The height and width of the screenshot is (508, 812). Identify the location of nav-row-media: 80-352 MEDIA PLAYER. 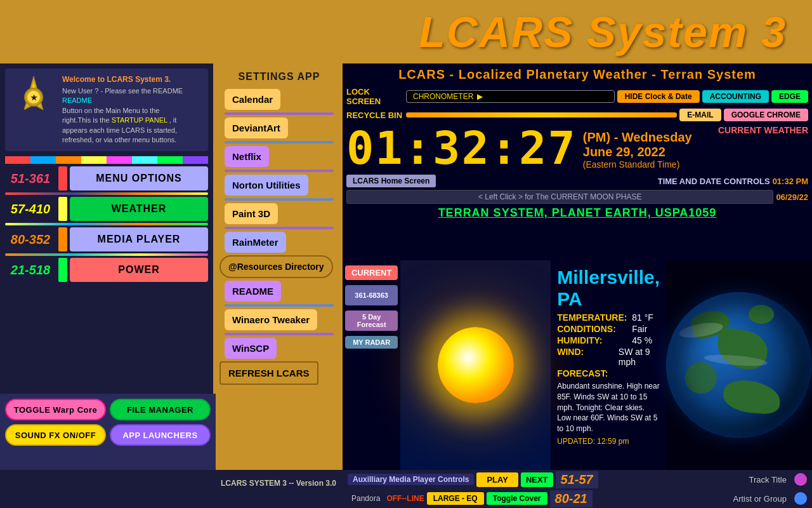
(107, 239).